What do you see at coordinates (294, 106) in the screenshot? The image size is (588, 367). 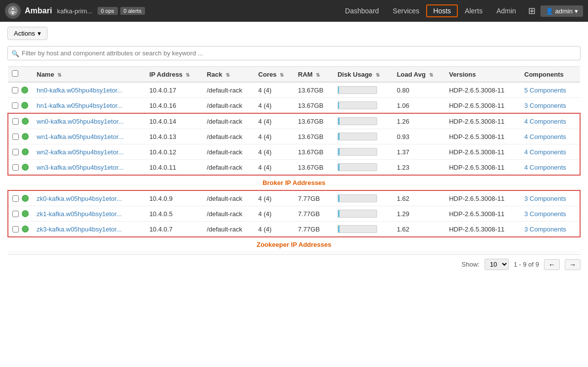 I see `table-row: hn1-kafka.w05hpu4bsy1etor... 10.4.0.16 /…` at bounding box center [294, 106].